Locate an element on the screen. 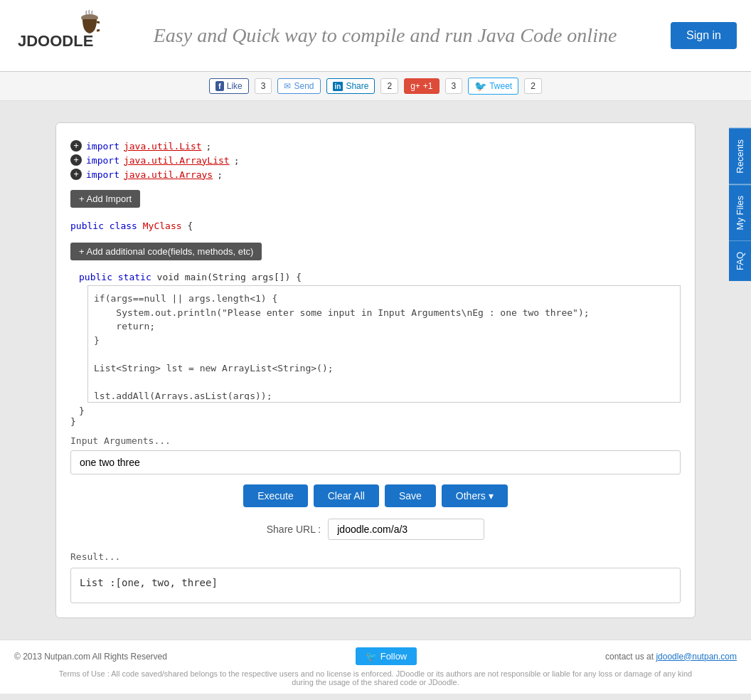 The height and width of the screenshot is (700, 751). import-2-kw: import is located at coordinates (102, 161).